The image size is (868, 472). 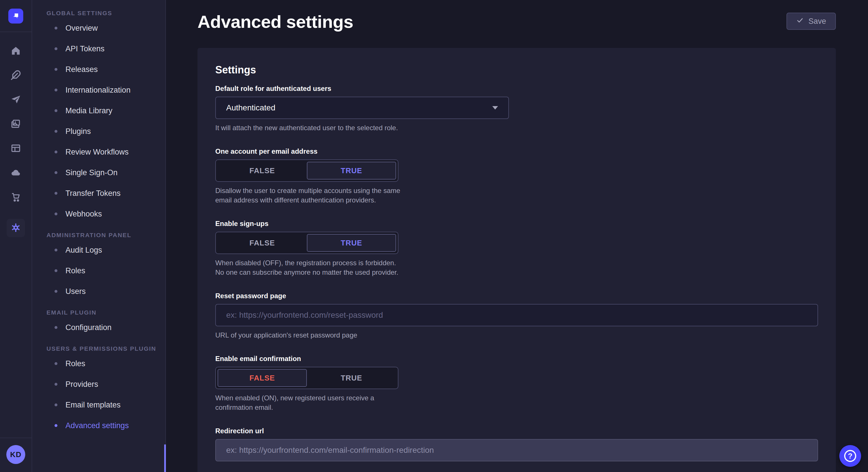 I want to click on sign-ups-toggle: FALSE TRUE, so click(x=307, y=243).